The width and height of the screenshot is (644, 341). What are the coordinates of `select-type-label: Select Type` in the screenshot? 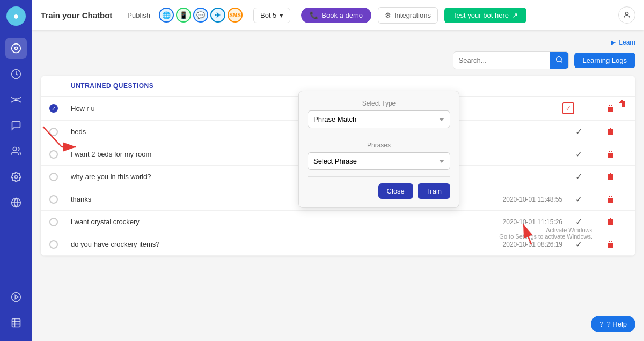 It's located at (379, 103).